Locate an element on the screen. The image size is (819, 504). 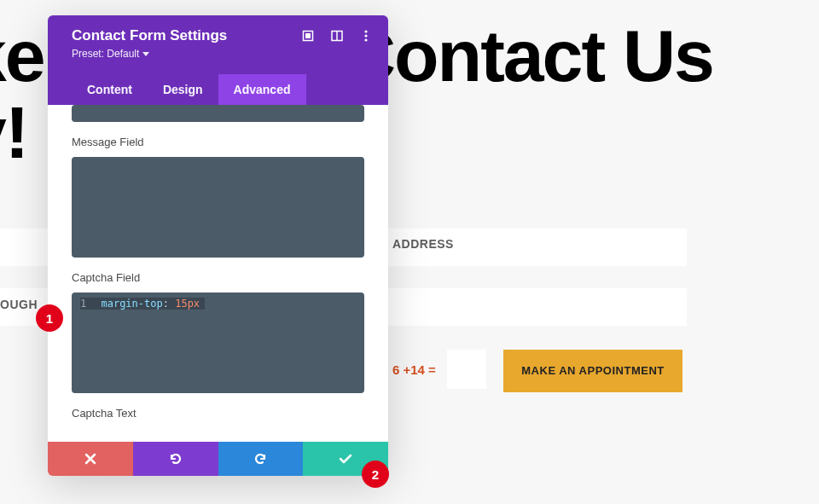
close-button is located at coordinates (90, 459).